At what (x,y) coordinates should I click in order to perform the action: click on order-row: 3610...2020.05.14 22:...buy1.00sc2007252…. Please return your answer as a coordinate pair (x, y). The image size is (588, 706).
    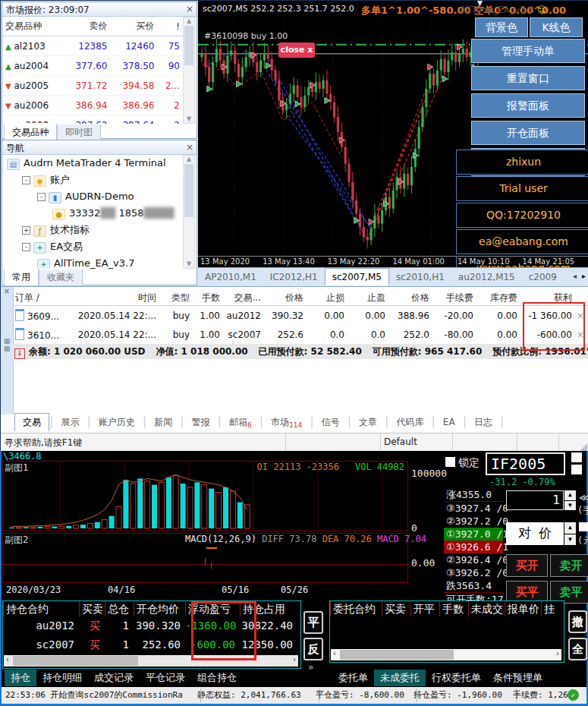
    Looking at the image, I should click on (300, 334).